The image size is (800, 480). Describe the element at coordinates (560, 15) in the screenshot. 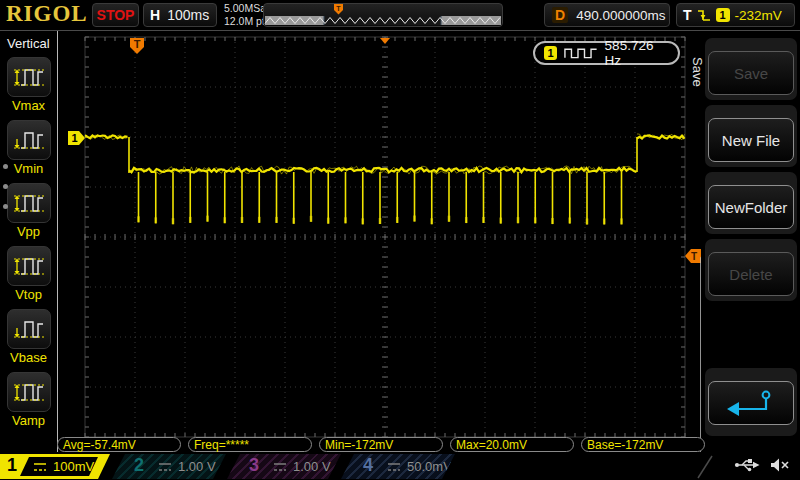

I see `delay-label: D` at that location.